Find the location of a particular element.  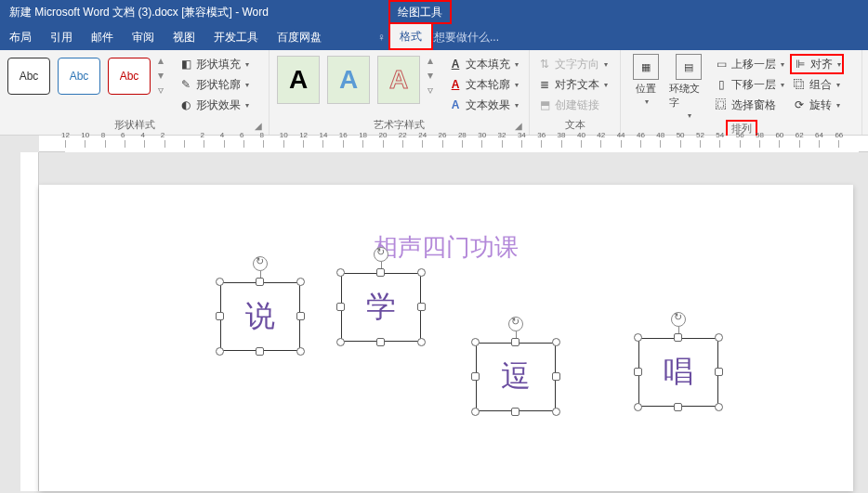

shape-text: 逗 is located at coordinates (516, 377).